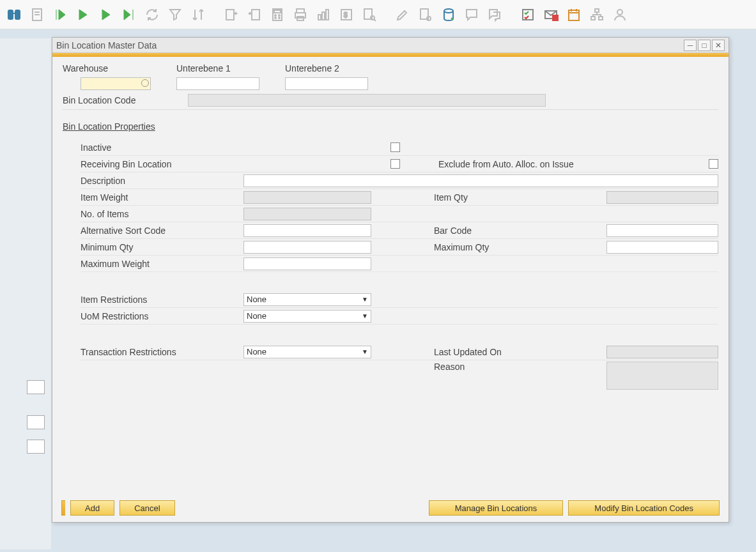 The height and width of the screenshot is (552, 756). I want to click on barcode-input, so click(662, 231).